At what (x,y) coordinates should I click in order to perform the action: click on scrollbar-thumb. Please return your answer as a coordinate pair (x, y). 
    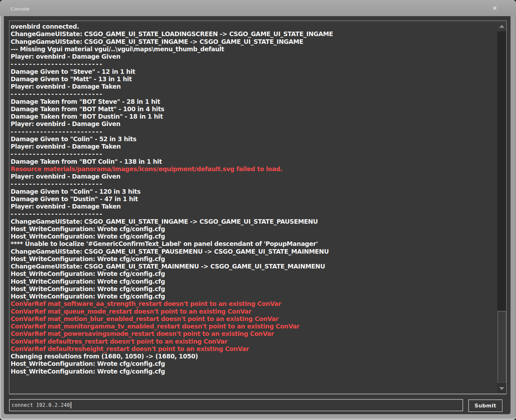
    Looking at the image, I should click on (502, 347).